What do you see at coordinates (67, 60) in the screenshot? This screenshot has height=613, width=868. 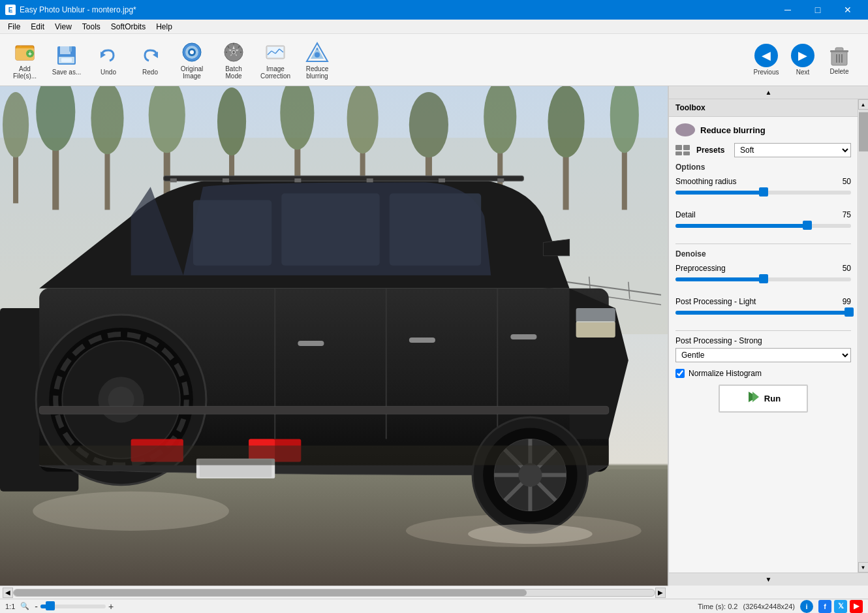 I see `save-as-button: Save as...` at bounding box center [67, 60].